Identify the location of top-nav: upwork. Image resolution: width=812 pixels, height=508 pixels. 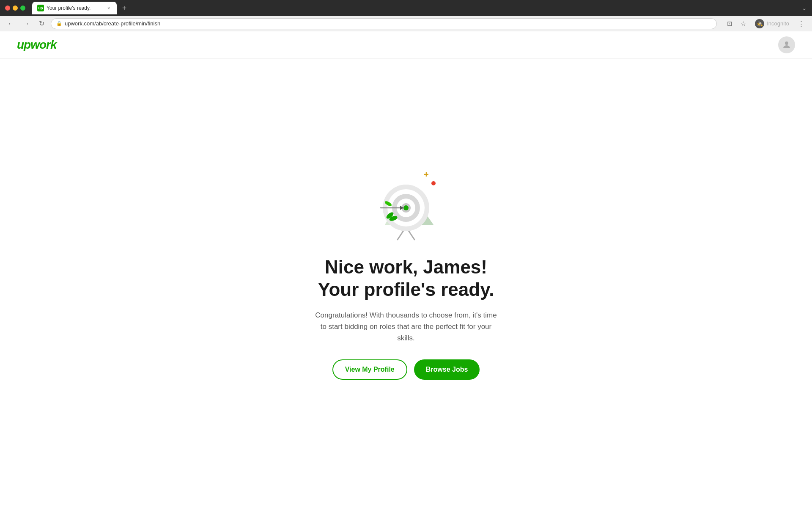
(406, 45).